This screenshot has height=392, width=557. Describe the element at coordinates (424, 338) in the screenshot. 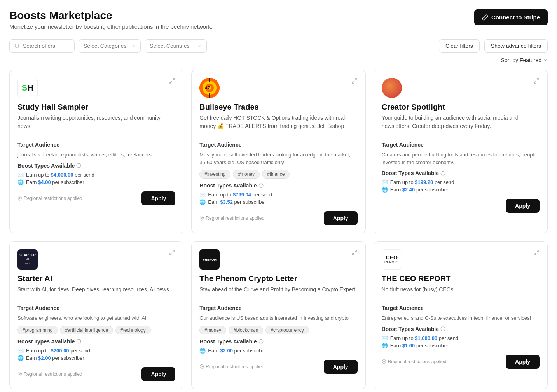

I see `earn-send-text: Earn up to $1,600.00 per send` at that location.